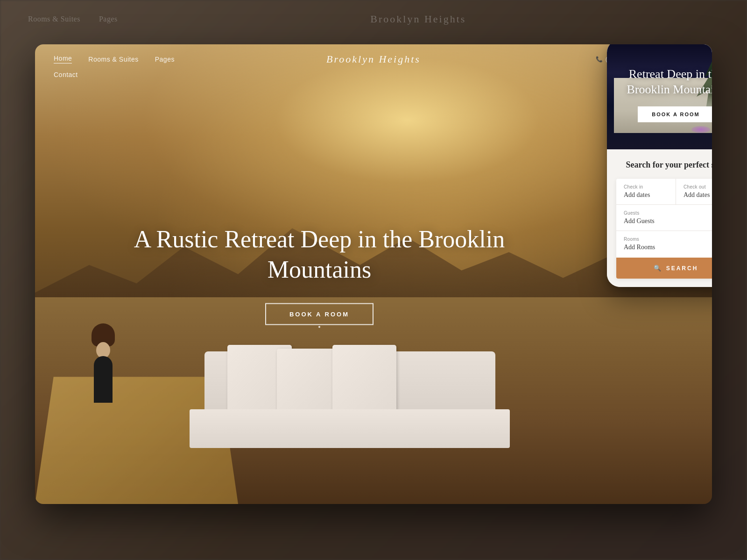 The image size is (747, 560). Describe the element at coordinates (66, 75) in the screenshot. I see `nav-contact: Contact` at that location.